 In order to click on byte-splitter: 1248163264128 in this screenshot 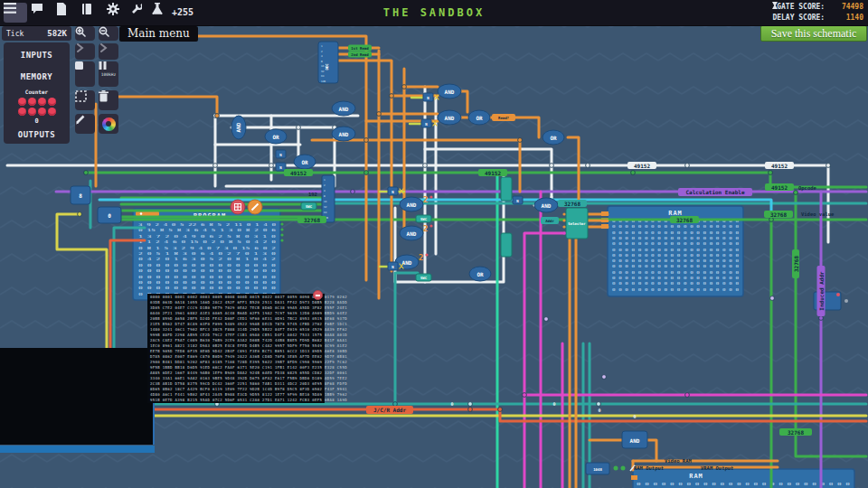, I will do `click(328, 199)`.